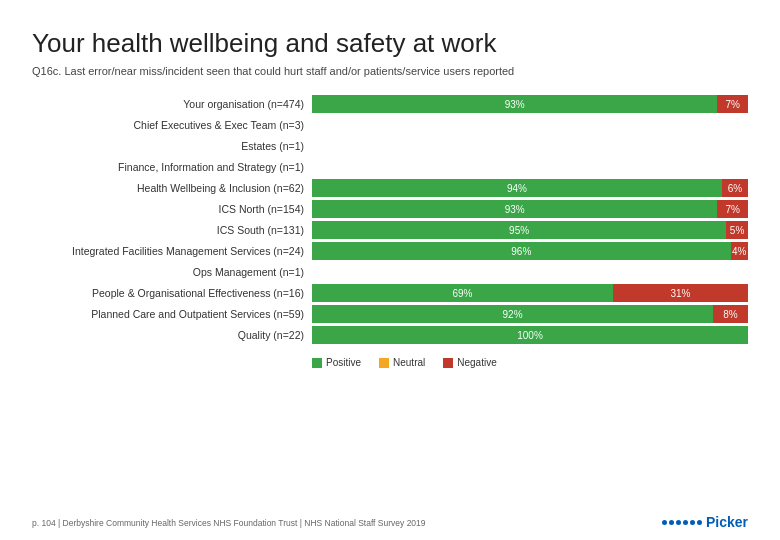  I want to click on bar-positive: 100%, so click(530, 335).